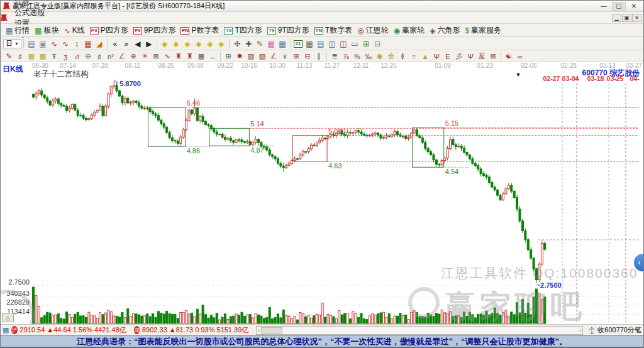 Image resolution: width=644 pixels, height=348 pixels. I want to click on tool2-g4-4-icon: ◫, so click(343, 44).